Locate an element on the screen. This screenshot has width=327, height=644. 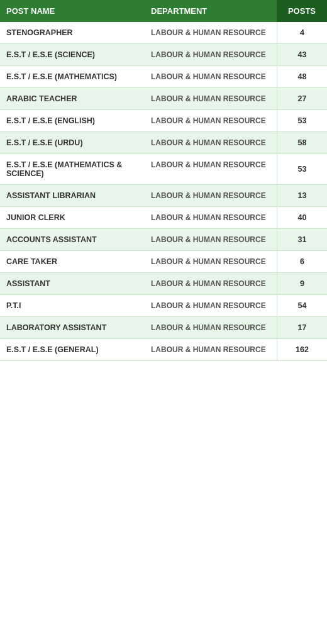
posts-count-cell: 43 is located at coordinates (302, 55).